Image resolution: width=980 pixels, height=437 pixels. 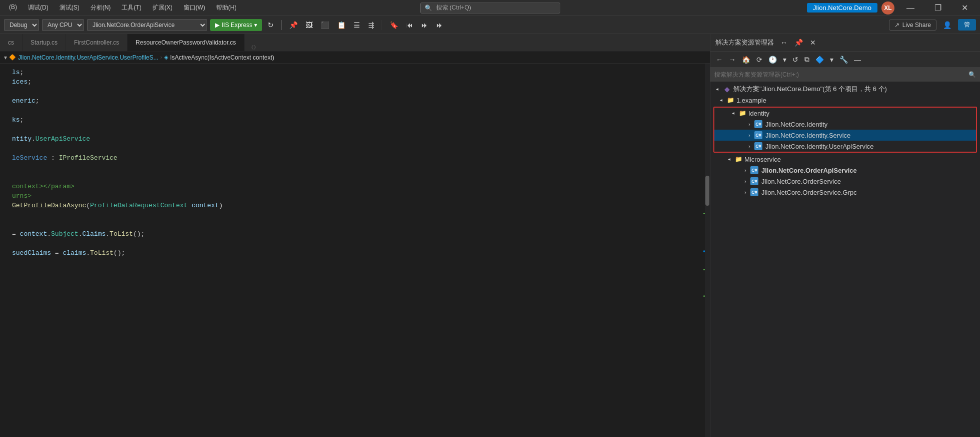 What do you see at coordinates (293, 25) in the screenshot?
I see `pin-icon: 📌` at bounding box center [293, 25].